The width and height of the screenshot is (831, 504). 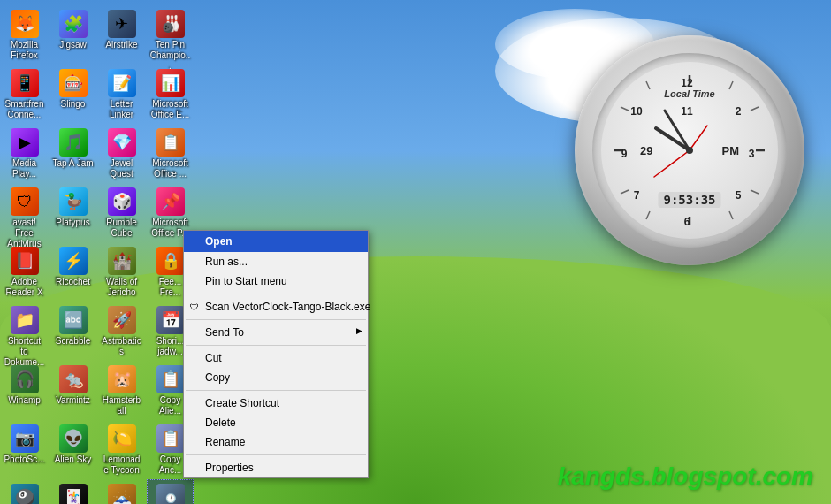 What do you see at coordinates (72, 212) in the screenshot?
I see `icon-platypus: 🦆Platypus` at bounding box center [72, 212].